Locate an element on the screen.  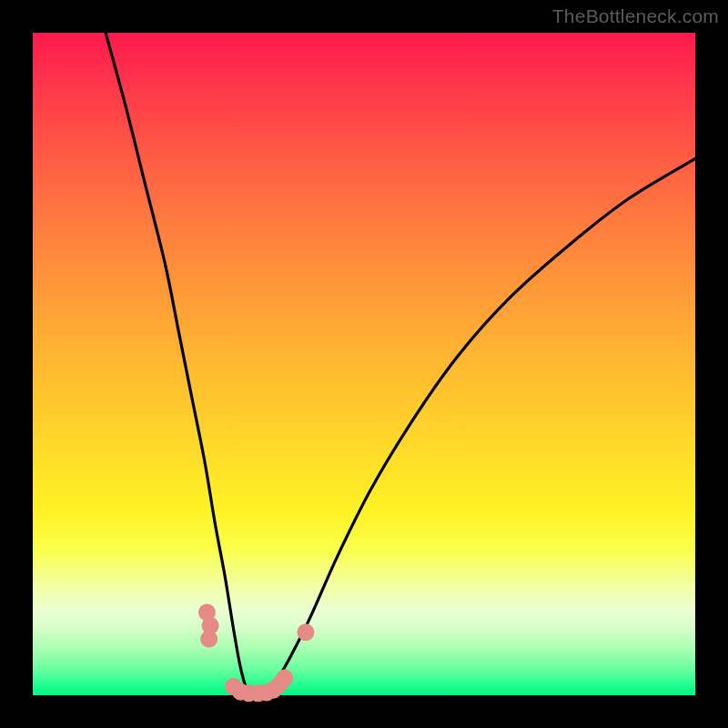
watermark-text: TheBottleneck.com is located at coordinates (635, 16).